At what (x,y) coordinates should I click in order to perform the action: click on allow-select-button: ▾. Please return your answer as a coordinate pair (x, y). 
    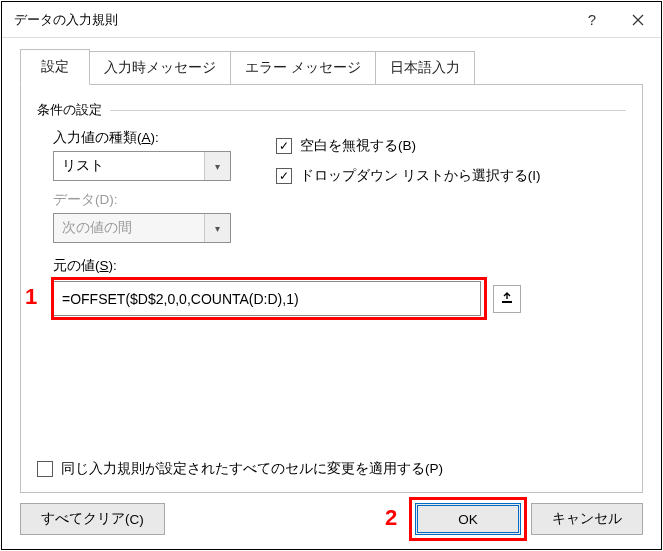
    Looking at the image, I should click on (217, 166).